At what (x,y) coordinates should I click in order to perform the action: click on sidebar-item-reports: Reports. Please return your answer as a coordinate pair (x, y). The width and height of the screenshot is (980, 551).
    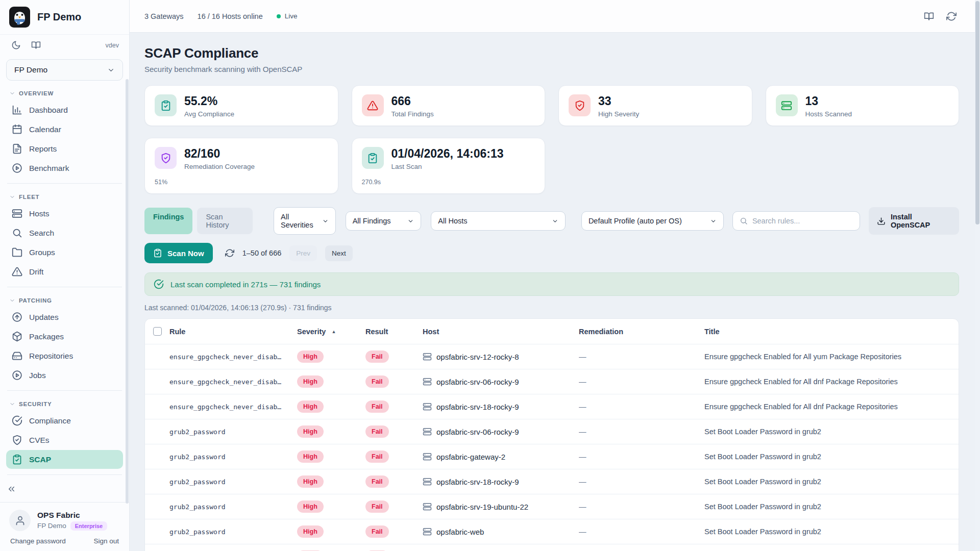
    Looking at the image, I should click on (64, 149).